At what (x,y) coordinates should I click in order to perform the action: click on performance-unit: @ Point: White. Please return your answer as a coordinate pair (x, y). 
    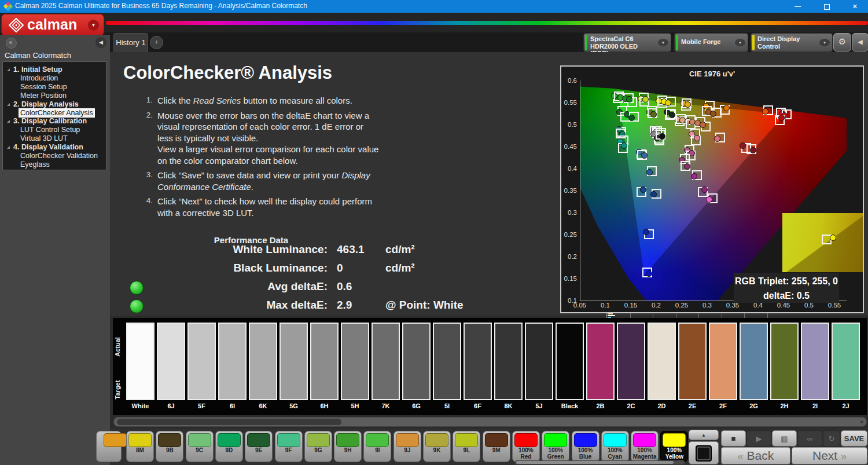
    Looking at the image, I should click on (425, 305).